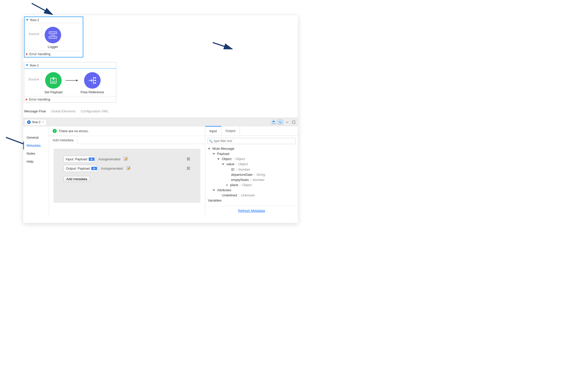 The width and height of the screenshot is (588, 366). What do you see at coordinates (127, 140) in the screenshot?
I see `metadata-tabs: Add metadata` at bounding box center [127, 140].